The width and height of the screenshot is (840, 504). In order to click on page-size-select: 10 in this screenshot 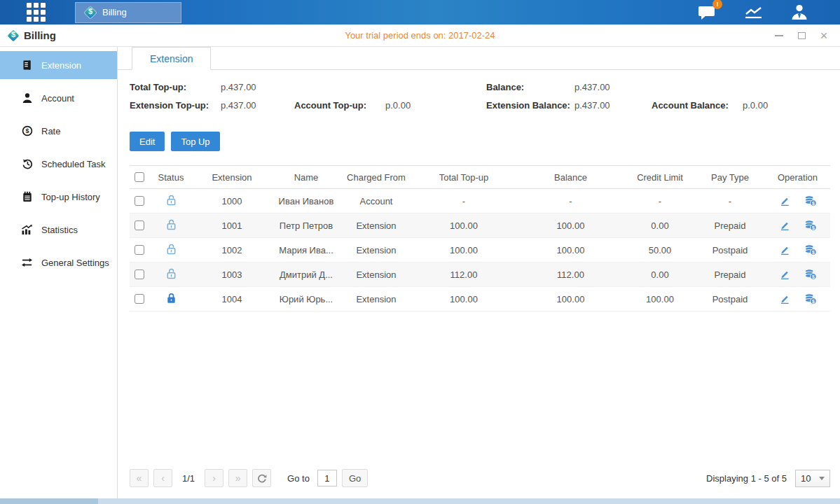, I will do `click(813, 479)`.